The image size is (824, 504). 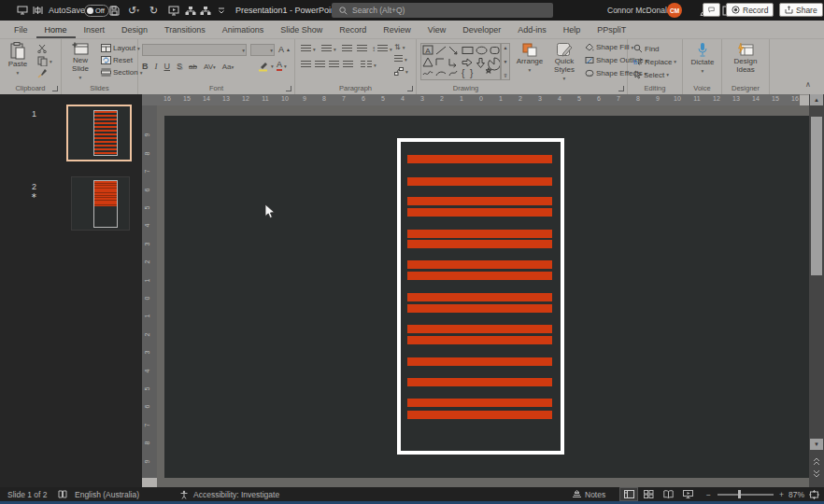 I want to click on tab-developer: Developer, so click(x=482, y=30).